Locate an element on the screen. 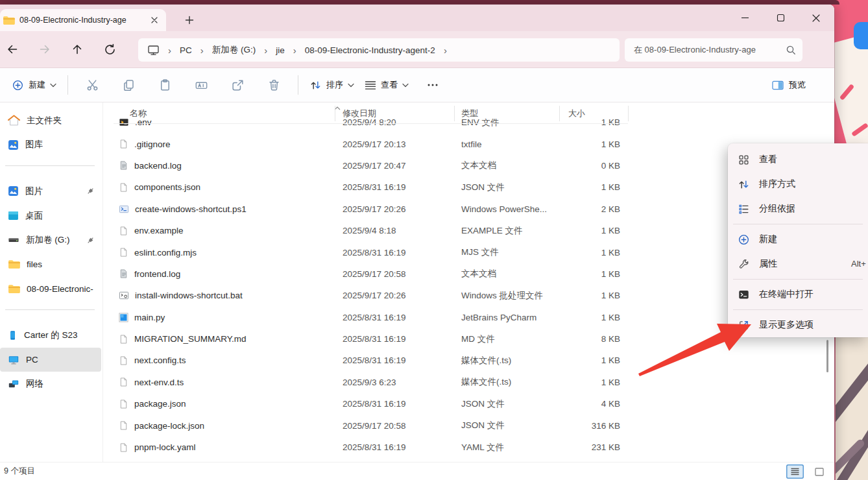 The height and width of the screenshot is (480, 868). active-tab: 08-09-Electronic-Industry-age is located at coordinates (83, 20).